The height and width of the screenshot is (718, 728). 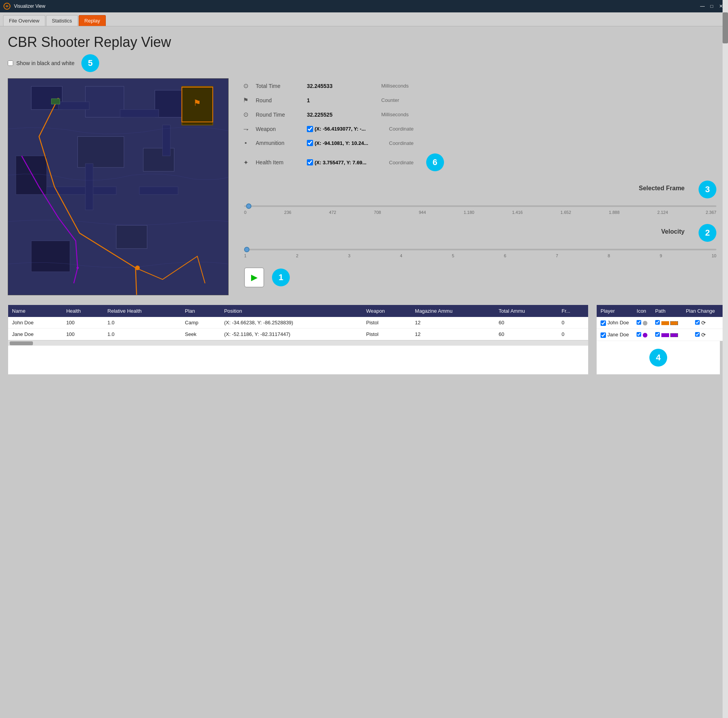 I want to click on blackwhite-label: Show in black and white, so click(x=45, y=63).